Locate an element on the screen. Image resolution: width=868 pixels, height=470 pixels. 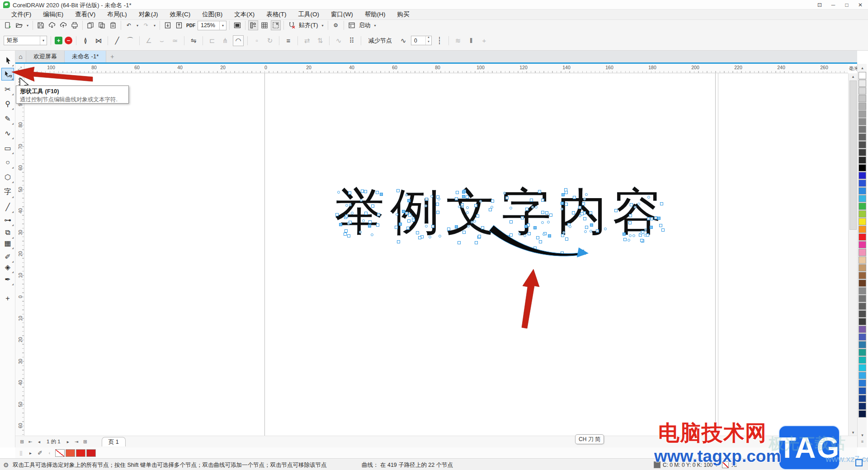
cloud-upload-button is located at coordinates (63, 25).